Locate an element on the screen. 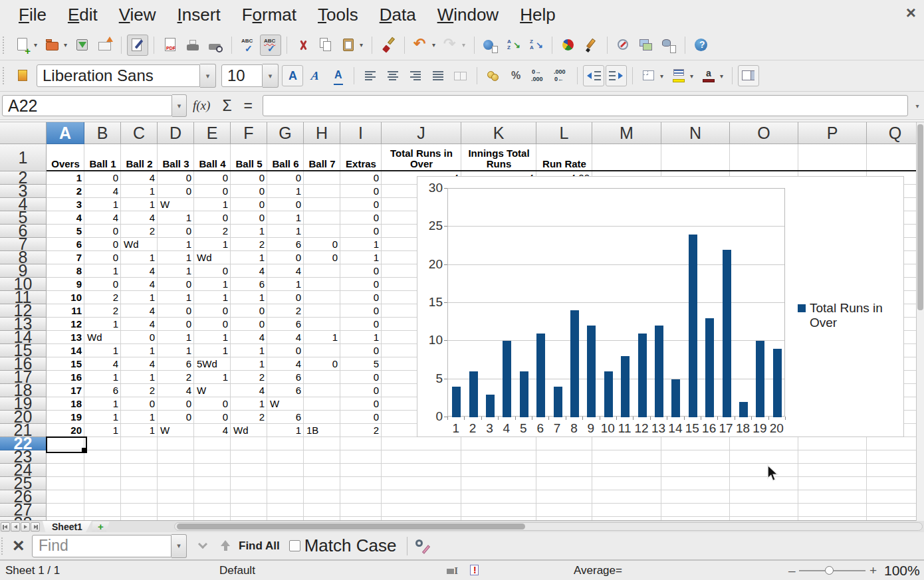 The image size is (924, 580). open-dropdown-arrow: ▾ is located at coordinates (65, 45).